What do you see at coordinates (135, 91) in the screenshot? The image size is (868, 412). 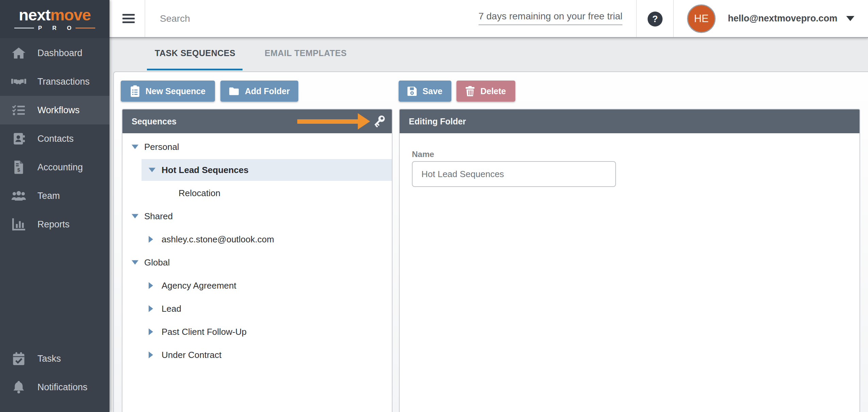 I see `clipboard-icon` at bounding box center [135, 91].